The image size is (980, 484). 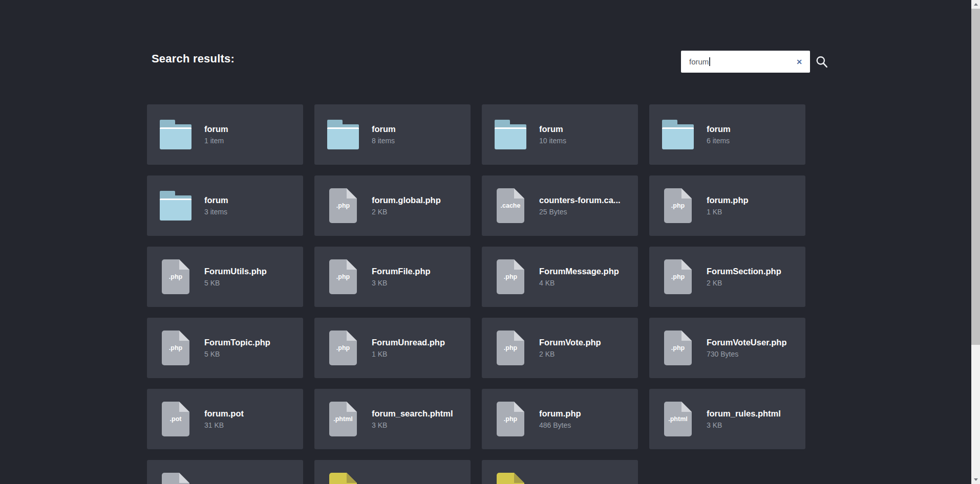 What do you see at coordinates (225, 206) in the screenshot?
I see `file-card: forum 3 items` at bounding box center [225, 206].